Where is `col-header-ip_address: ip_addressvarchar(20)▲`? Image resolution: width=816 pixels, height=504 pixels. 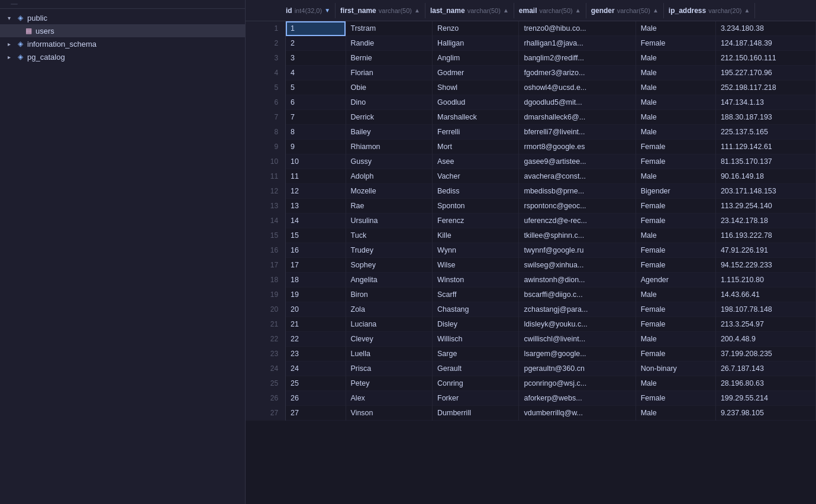 col-header-ip_address: ip_addressvarchar(20)▲ is located at coordinates (710, 11).